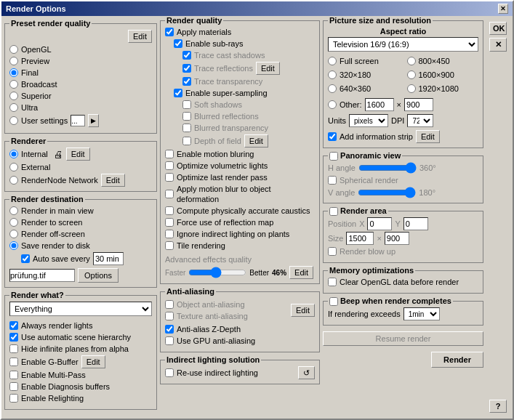  Describe the element at coordinates (364, 314) in the screenshot. I see `beep-exceeds-label: If rendering exceeds` at that location.